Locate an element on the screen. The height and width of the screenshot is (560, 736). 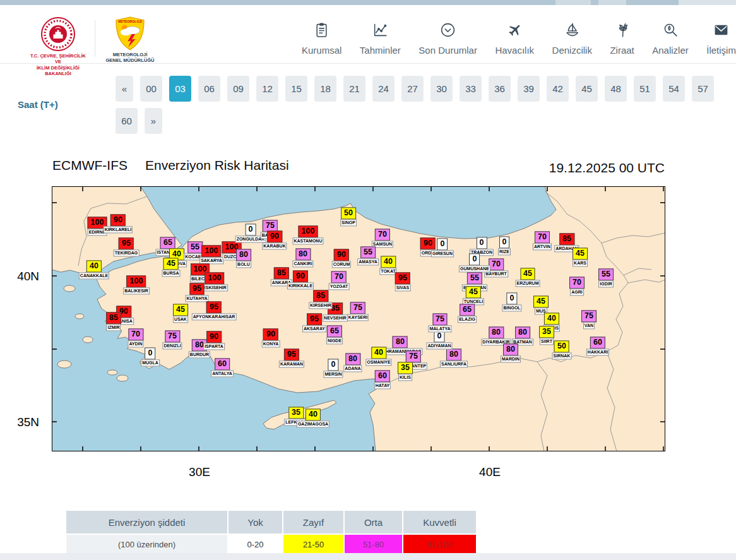
hour-button-30: 30 is located at coordinates (442, 88).